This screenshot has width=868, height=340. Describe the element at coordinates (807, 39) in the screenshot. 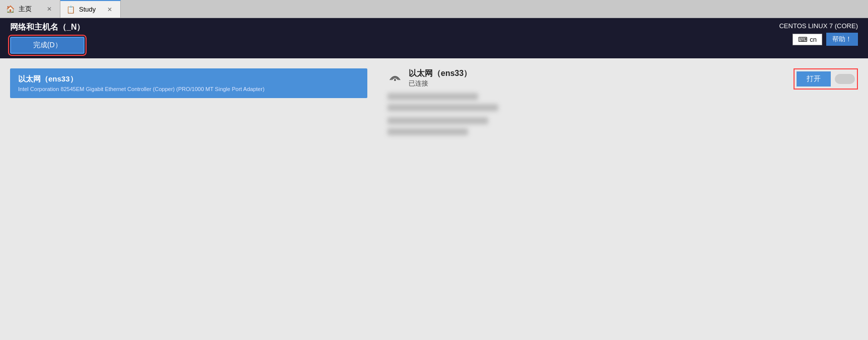

I see `language-selector: ⌨ cn` at that location.